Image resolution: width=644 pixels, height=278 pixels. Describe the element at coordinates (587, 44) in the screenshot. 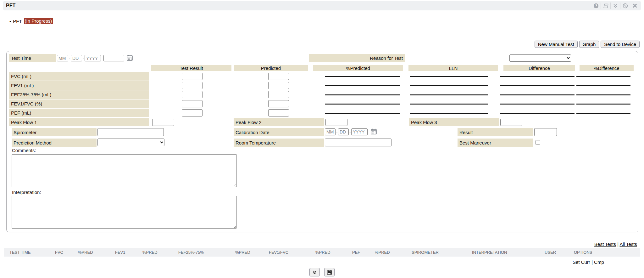

I see `form-toolbar: New Manual Test Graph Send to Device` at that location.